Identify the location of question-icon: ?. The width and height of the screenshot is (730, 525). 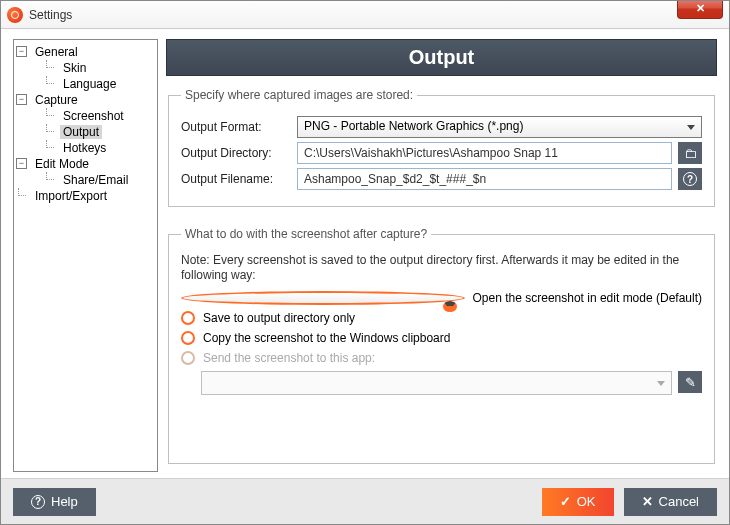
(690, 179).